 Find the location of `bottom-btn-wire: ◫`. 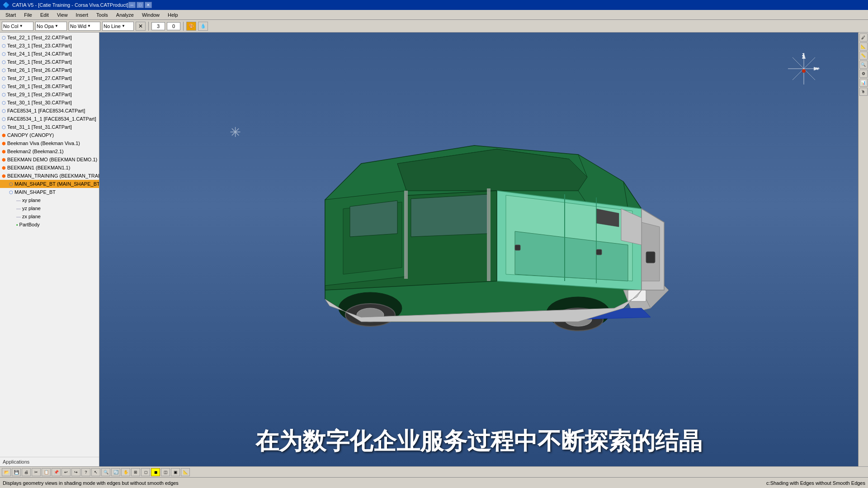

bottom-btn-wire: ◫ is located at coordinates (165, 472).